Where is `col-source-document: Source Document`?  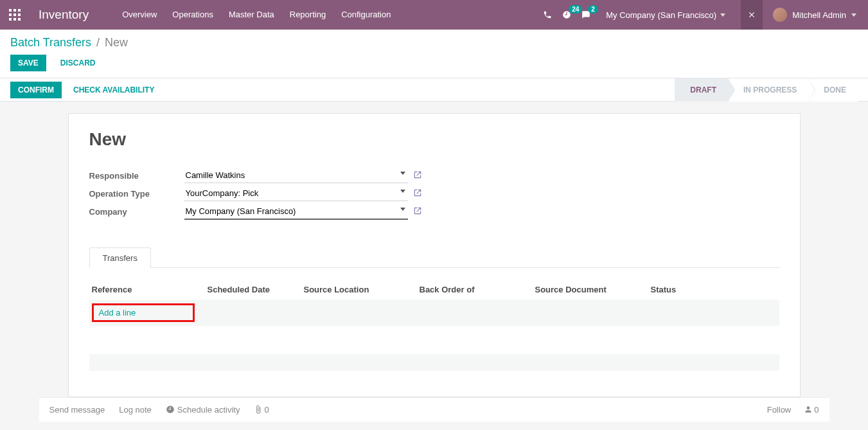
col-source-document: Source Document is located at coordinates (593, 289).